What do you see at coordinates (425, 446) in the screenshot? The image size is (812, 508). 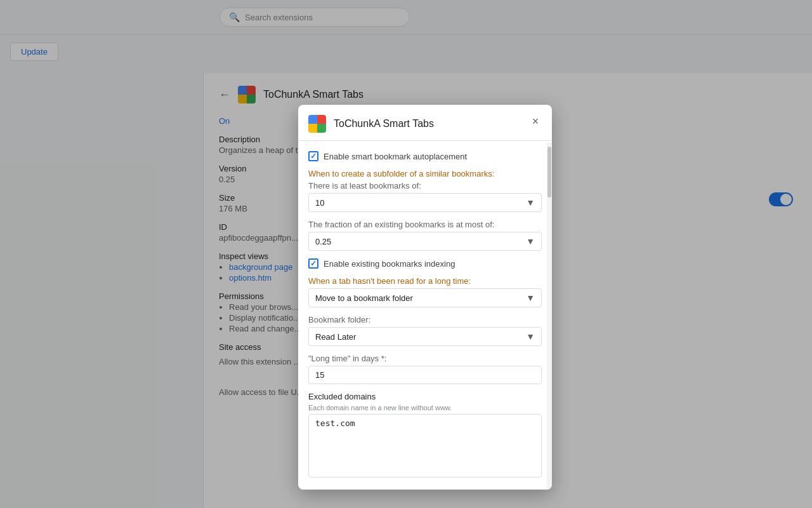 I see `excluded-domains-textarea: test.com` at bounding box center [425, 446].